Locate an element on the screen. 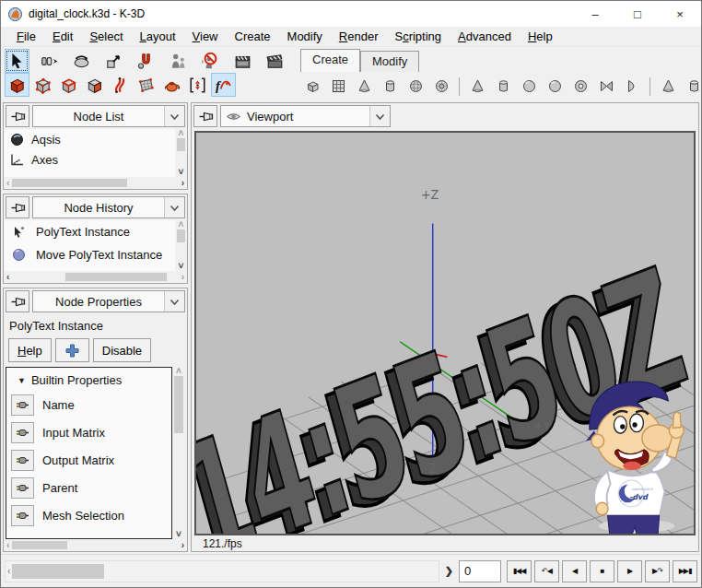  create-cone-button is located at coordinates (477, 87).